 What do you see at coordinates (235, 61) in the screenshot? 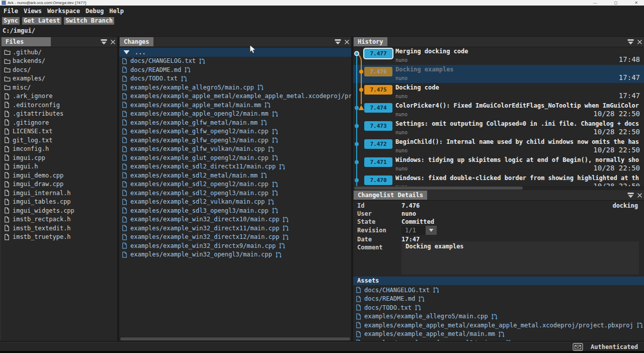
I see `changed-file-row: docs/CHANGELOG.txt` at bounding box center [235, 61].